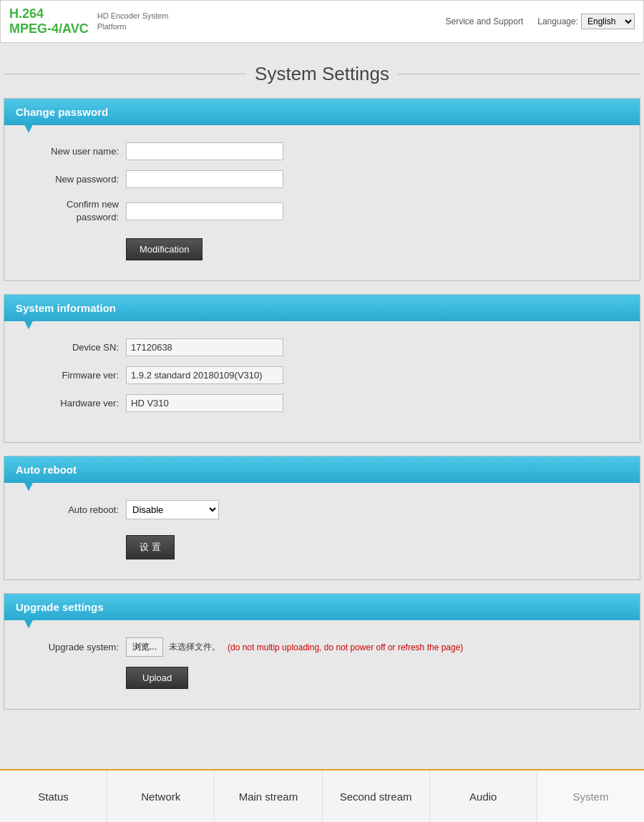  What do you see at coordinates (145, 647) in the screenshot?
I see `browse-button: 浏览...` at bounding box center [145, 647].